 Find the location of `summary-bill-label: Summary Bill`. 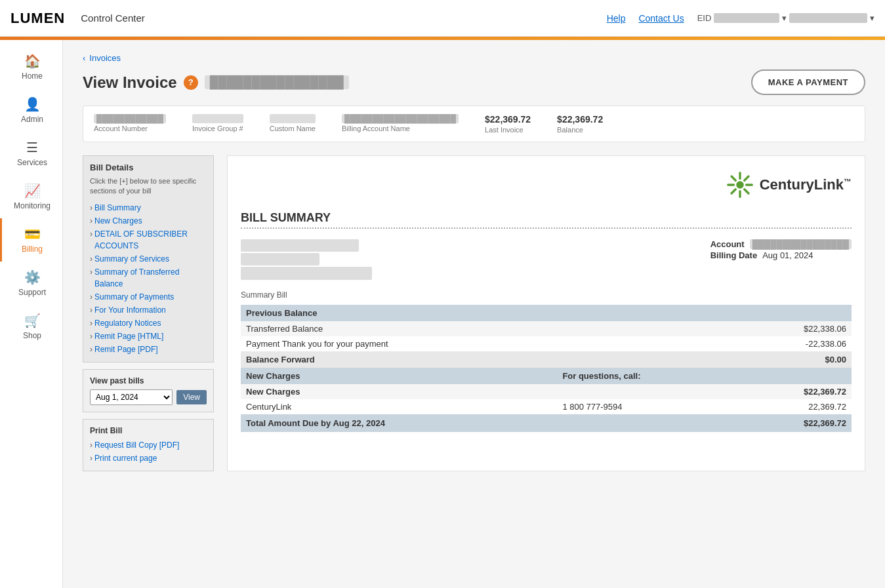

summary-bill-label: Summary Bill is located at coordinates (546, 295).